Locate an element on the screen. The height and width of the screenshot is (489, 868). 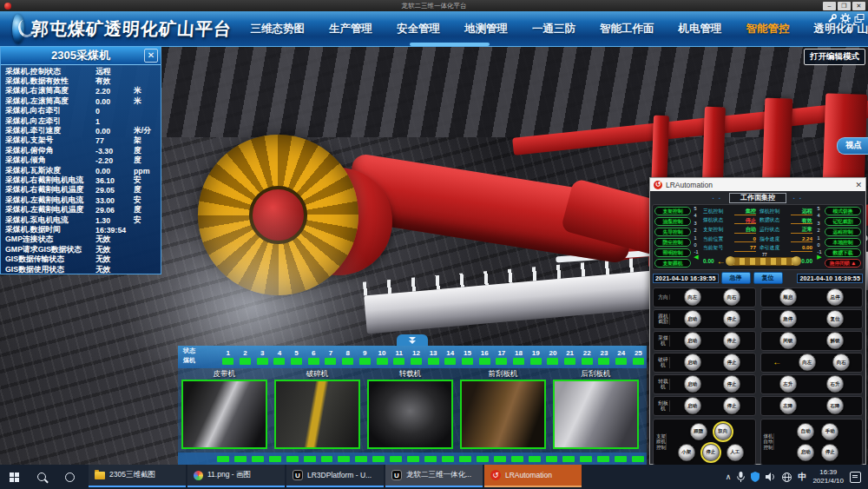
round-button: 人工 is located at coordinates (735, 453).